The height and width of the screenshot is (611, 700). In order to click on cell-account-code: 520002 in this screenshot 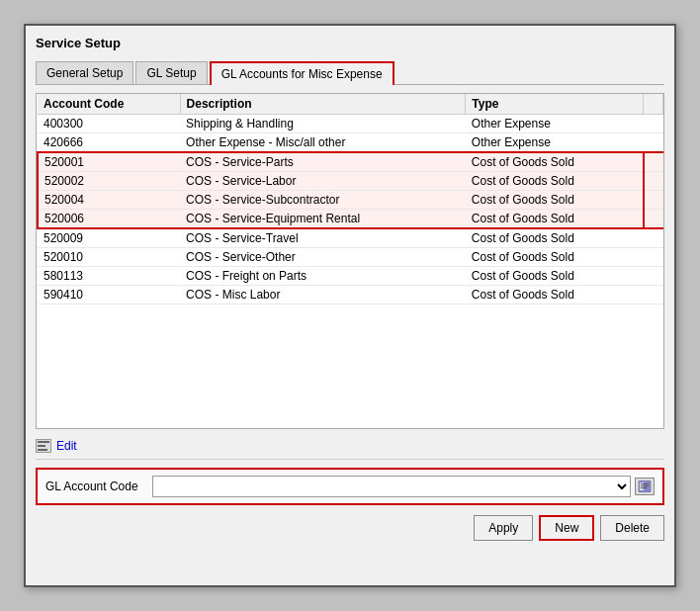, I will do `click(109, 182)`.